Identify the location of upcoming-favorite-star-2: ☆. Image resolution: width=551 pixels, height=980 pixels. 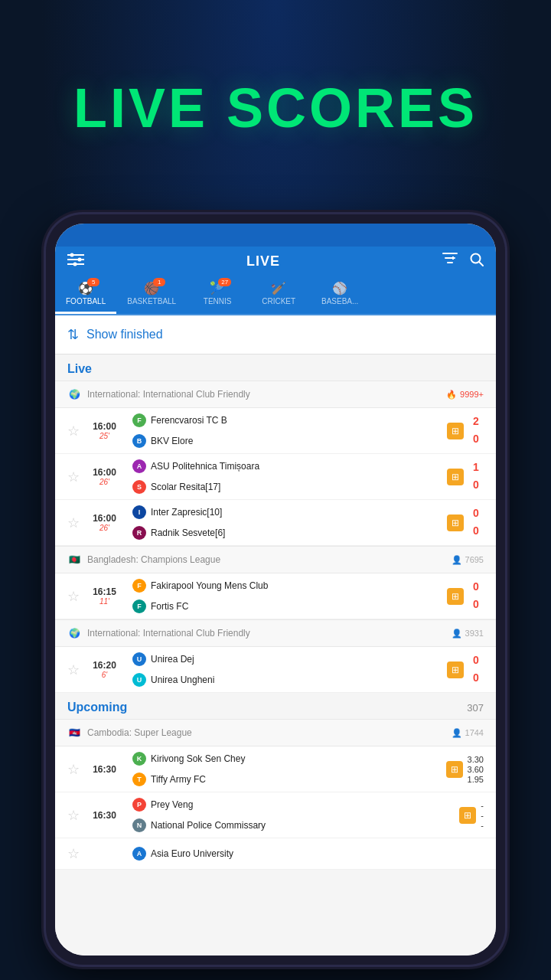
(73, 815).